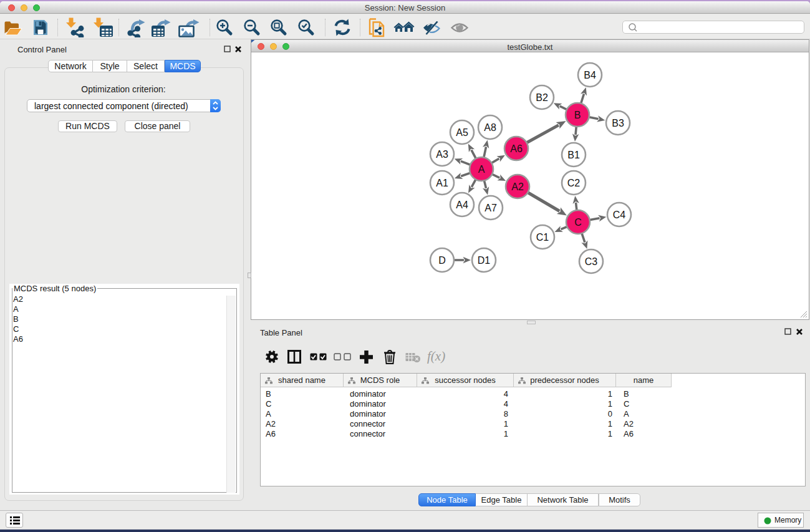  I want to click on svg-text: A6, so click(516, 148).